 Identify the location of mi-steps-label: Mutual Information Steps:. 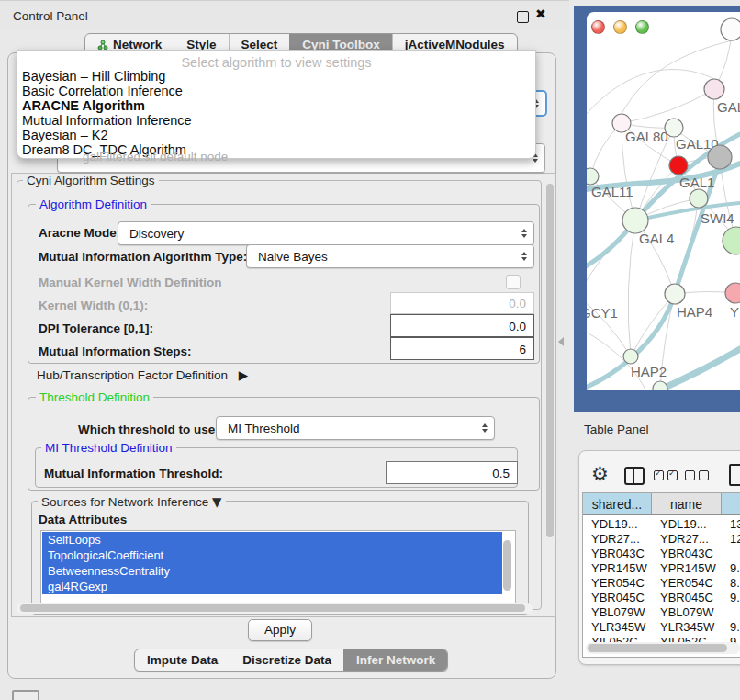
(116, 351).